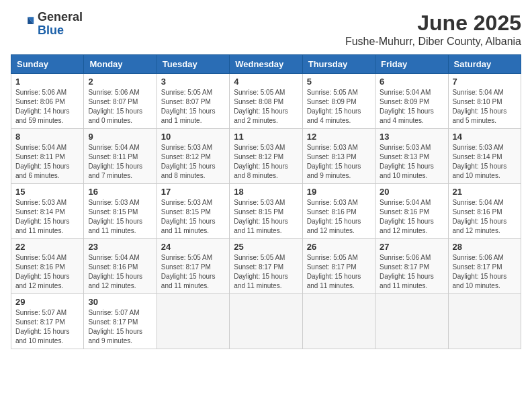 The width and height of the screenshot is (532, 411). What do you see at coordinates (339, 107) in the screenshot?
I see `day-info: Sunrise: 5:05 AMSunset: 8:09 PMDaylight:…` at bounding box center [339, 107].